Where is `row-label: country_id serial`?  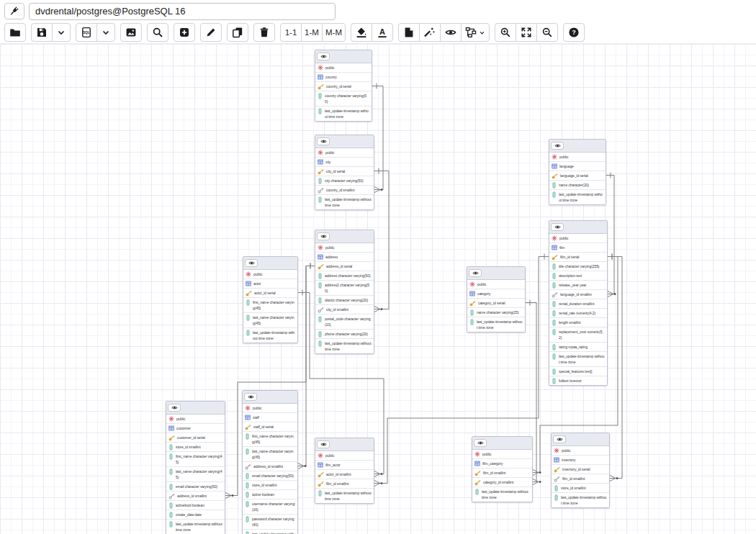
row-label: country_id serial is located at coordinates (348, 86).